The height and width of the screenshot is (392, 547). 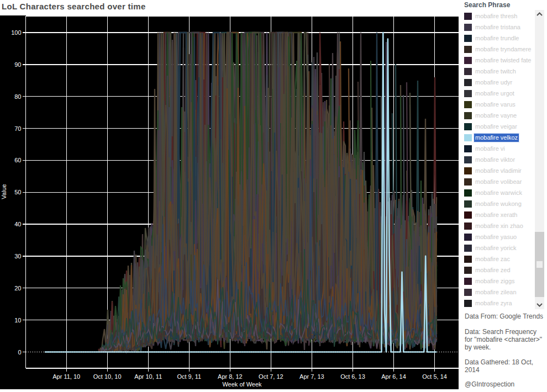 What do you see at coordinates (312, 377) in the screenshot?
I see `svg-text: Apr 7, 13` at bounding box center [312, 377].